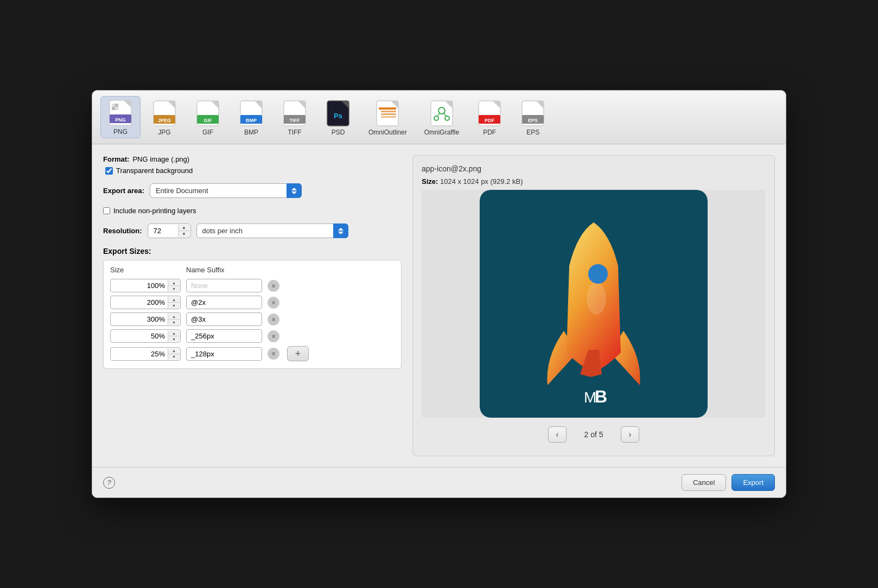  What do you see at coordinates (533, 113) in the screenshot?
I see `eps-icon: EPS` at bounding box center [533, 113].